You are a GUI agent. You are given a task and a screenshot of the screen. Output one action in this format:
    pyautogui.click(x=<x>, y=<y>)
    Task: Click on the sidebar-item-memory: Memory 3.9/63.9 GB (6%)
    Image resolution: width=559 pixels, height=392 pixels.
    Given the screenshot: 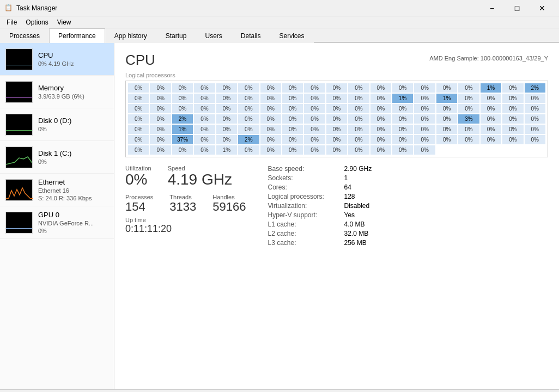 What is the action you would take?
    pyautogui.click(x=57, y=92)
    